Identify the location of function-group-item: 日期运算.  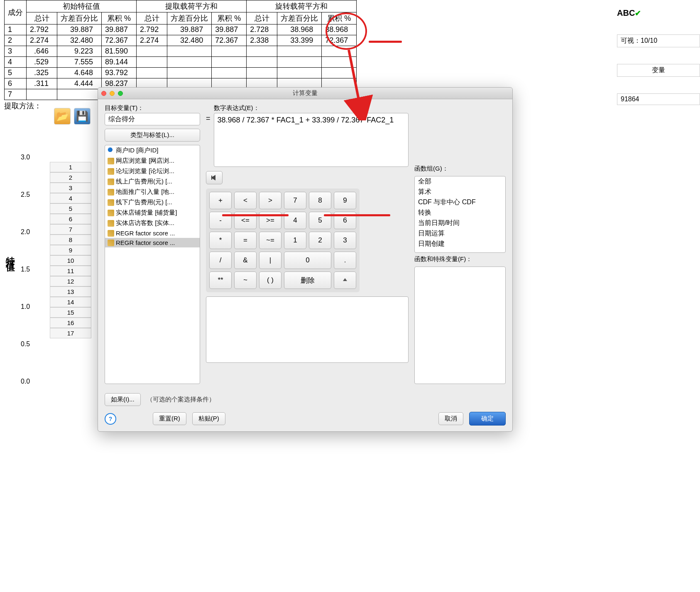
(460, 233).